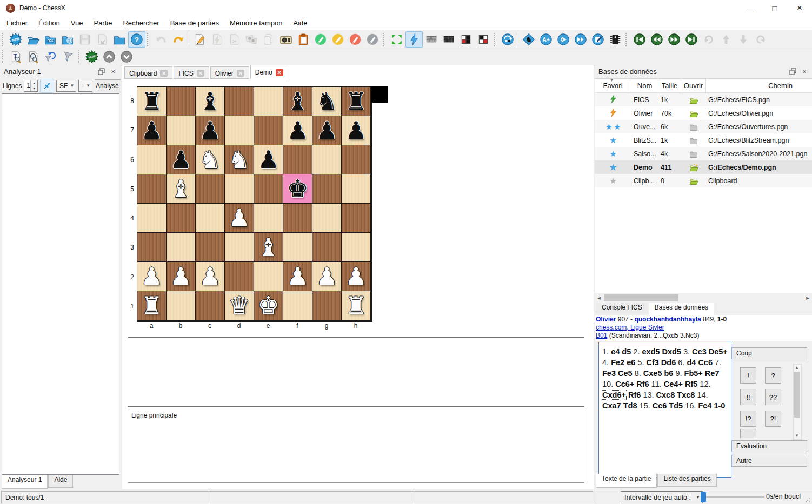  What do you see at coordinates (700, 352) in the screenshot?
I see `move: Cc3` at bounding box center [700, 352].